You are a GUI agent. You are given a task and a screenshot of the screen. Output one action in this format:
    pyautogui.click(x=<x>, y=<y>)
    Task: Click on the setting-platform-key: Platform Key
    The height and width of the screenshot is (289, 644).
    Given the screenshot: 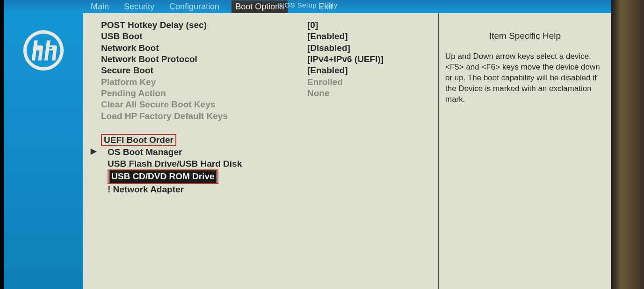 What is the action you would take?
    pyautogui.click(x=202, y=82)
    